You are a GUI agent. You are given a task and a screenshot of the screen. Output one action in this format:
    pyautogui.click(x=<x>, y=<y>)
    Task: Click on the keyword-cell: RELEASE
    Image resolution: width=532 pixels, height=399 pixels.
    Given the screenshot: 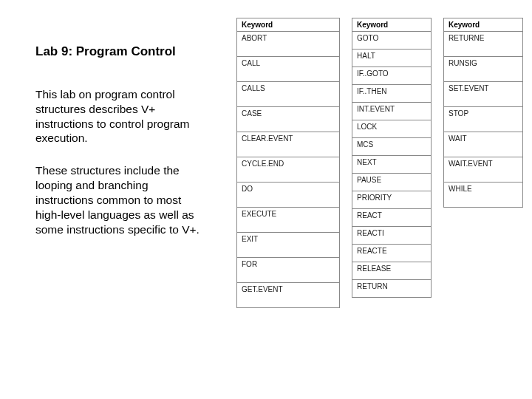 What is the action you would take?
    pyautogui.click(x=392, y=271)
    